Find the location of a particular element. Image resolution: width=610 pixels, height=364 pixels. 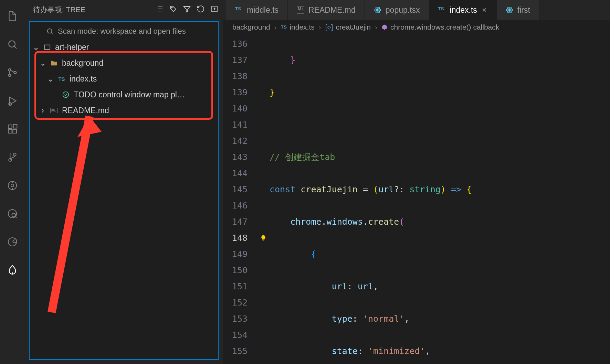

tree-todo-item: TODO control window map pl… is located at coordinates (124, 95).